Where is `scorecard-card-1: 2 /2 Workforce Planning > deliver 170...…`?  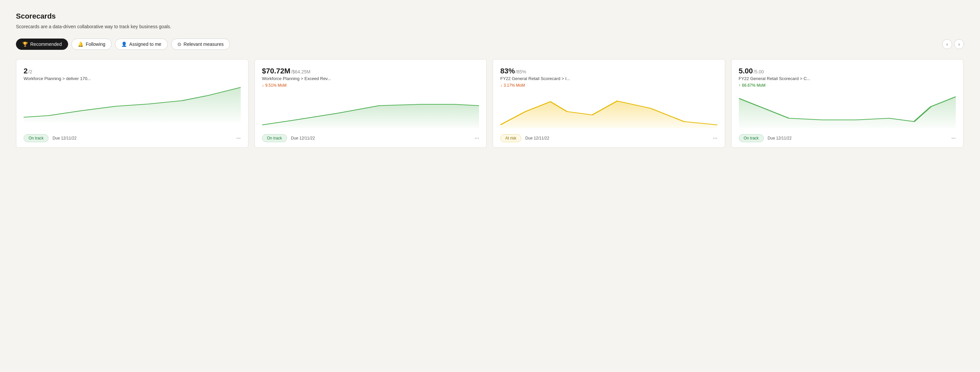
scorecard-card-1: 2 /2 Workforce Planning > deliver 170...… is located at coordinates (132, 103).